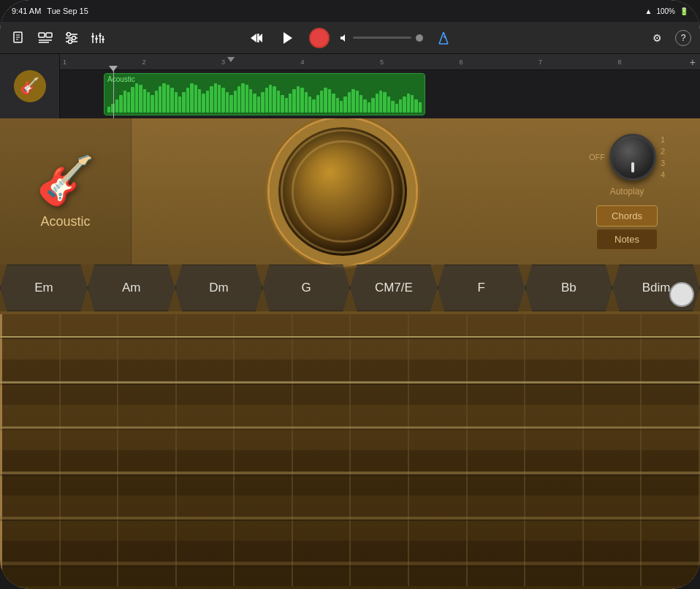 The width and height of the screenshot is (700, 589). I want to click on help-button: ?, so click(683, 38).